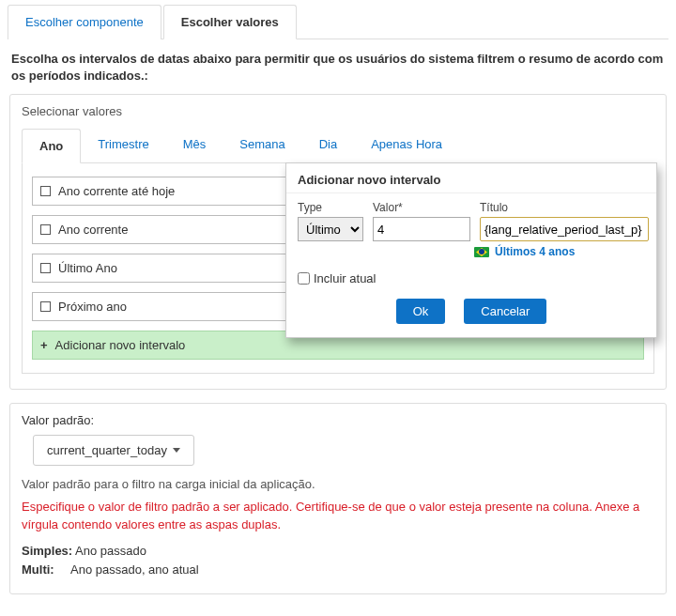 The height and width of the screenshot is (616, 676). What do you see at coordinates (338, 570) in the screenshot?
I see `example-multi: Multi: Ano passado, ano atual` at bounding box center [338, 570].